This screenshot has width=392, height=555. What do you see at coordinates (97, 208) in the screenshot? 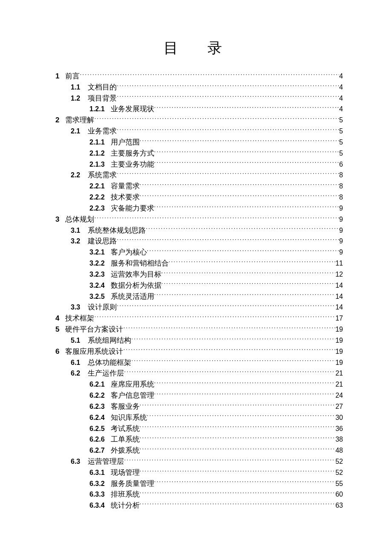
I see `toc-entry-number: 2.2.3` at bounding box center [97, 208].